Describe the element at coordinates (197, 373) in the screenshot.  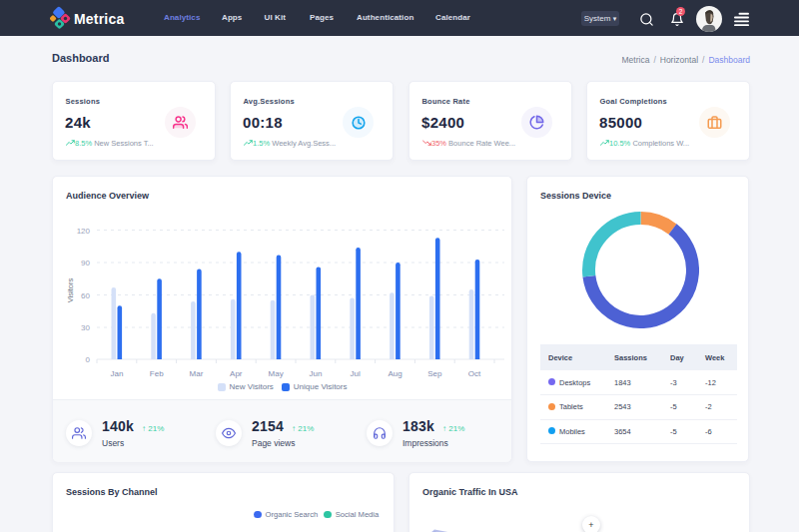
I see `svg-text: Mar` at that location.